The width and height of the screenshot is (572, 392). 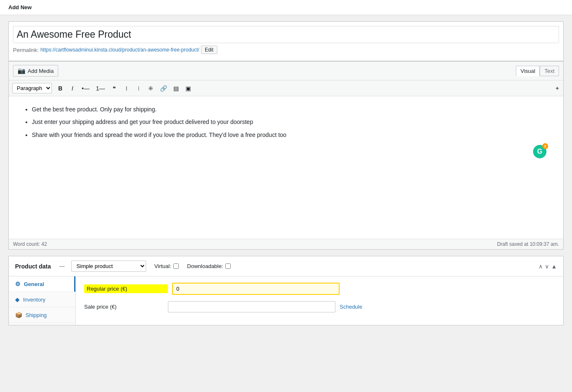 I want to click on expand-editor-button: ✦, so click(x=557, y=88).